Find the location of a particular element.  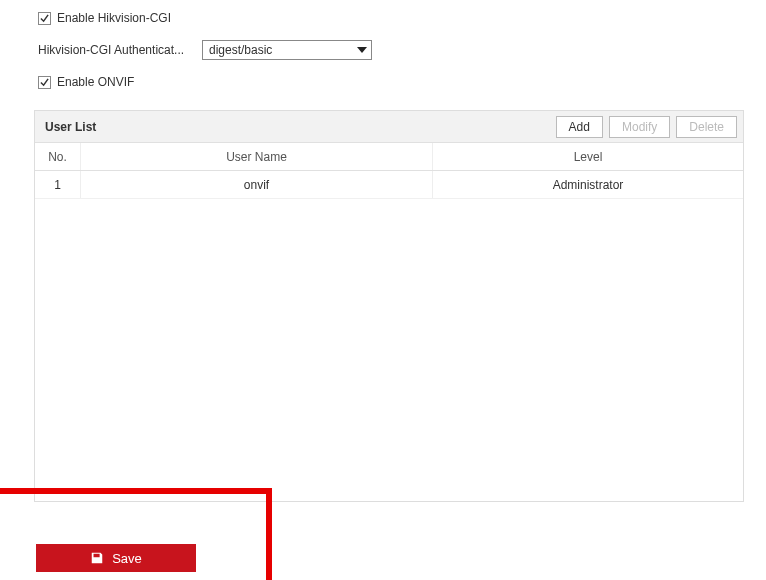

cell-username: onvif is located at coordinates (257, 184).